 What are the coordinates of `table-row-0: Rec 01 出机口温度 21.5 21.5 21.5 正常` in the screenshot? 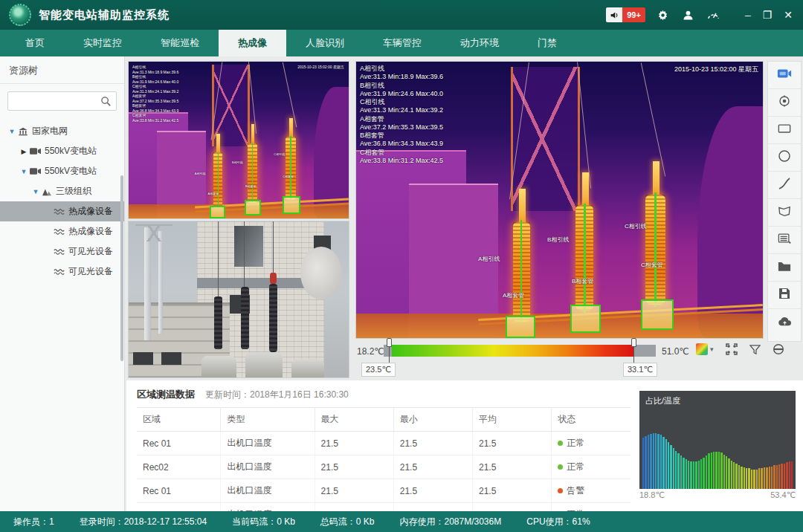 It's located at (384, 444).